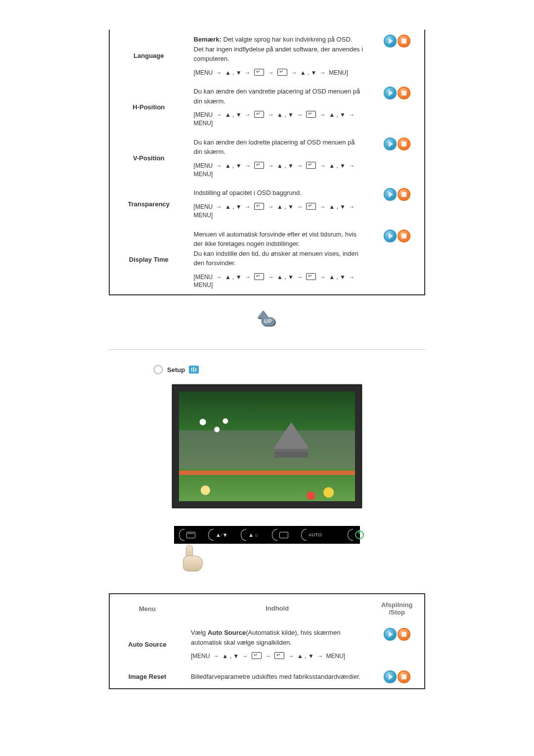 The image size is (534, 756). Describe the element at coordinates (254, 535) in the screenshot. I see `brightness-icon: ▲☼` at that location.